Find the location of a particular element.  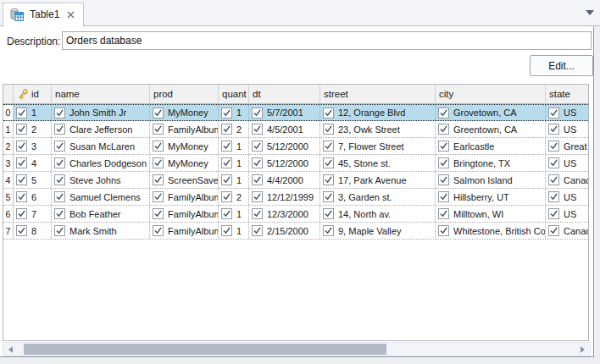

scroll-right-icon is located at coordinates (583, 350).